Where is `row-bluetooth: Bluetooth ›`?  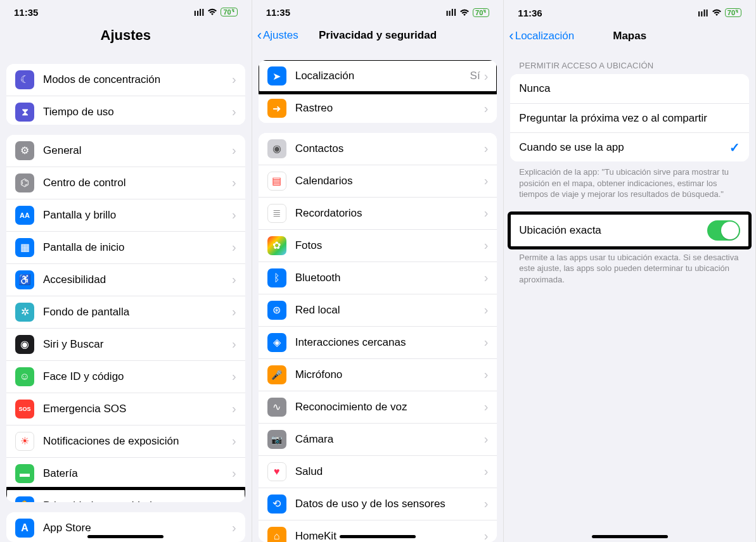
row-bluetooth: Bluetooth › is located at coordinates (378, 277).